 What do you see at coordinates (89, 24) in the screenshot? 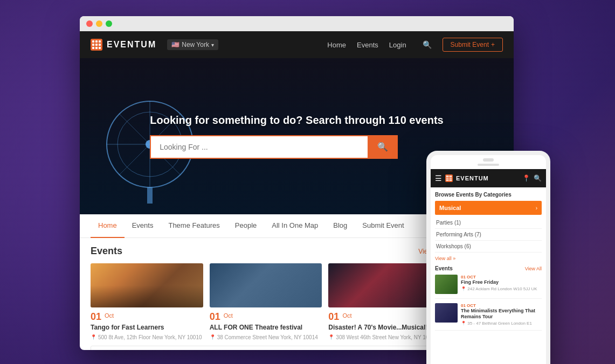
I see `window-close-dot` at bounding box center [89, 24].